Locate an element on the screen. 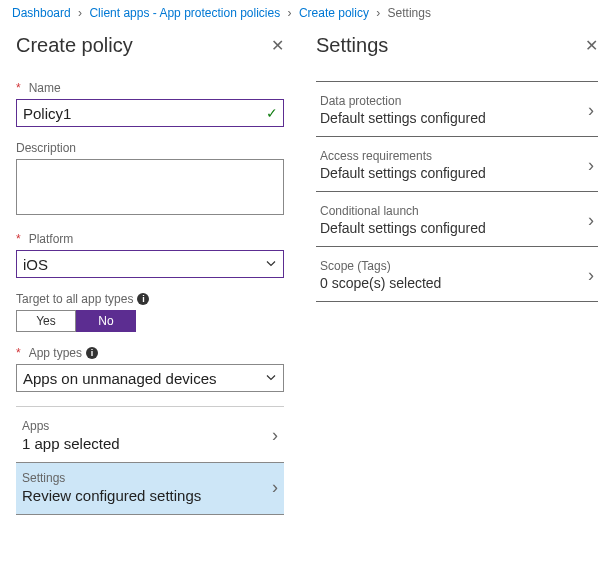 This screenshot has width=614, height=567. scope-tags-item: Scope (Tags) 0 scope(s) selected › is located at coordinates (457, 274).